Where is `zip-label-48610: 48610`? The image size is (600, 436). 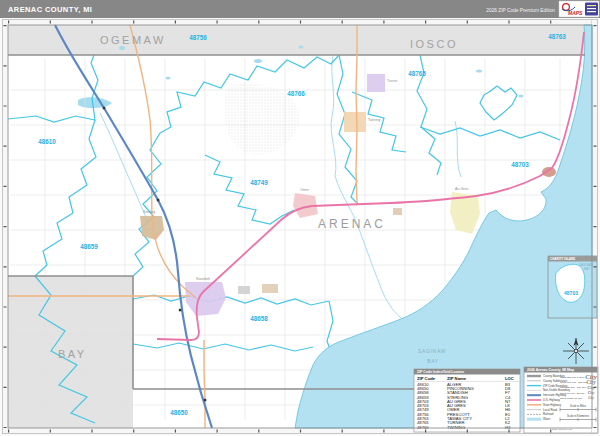
zip-label-48610: 48610 is located at coordinates (47, 142).